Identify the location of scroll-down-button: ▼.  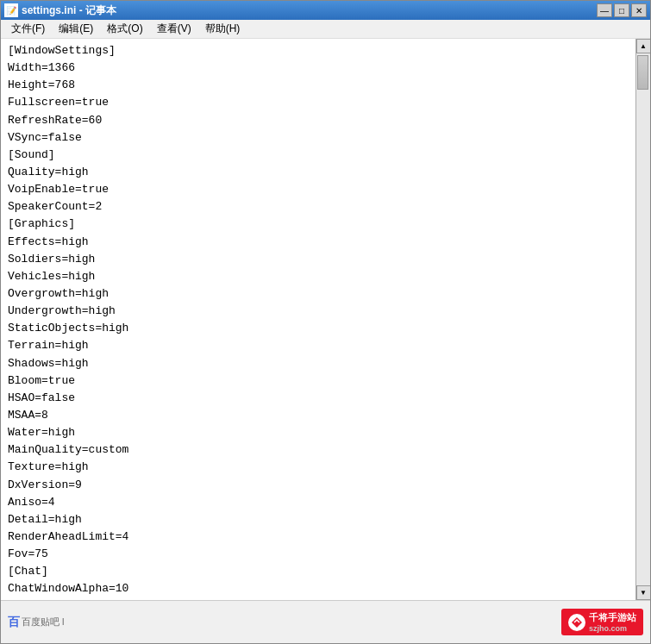
(643, 593).